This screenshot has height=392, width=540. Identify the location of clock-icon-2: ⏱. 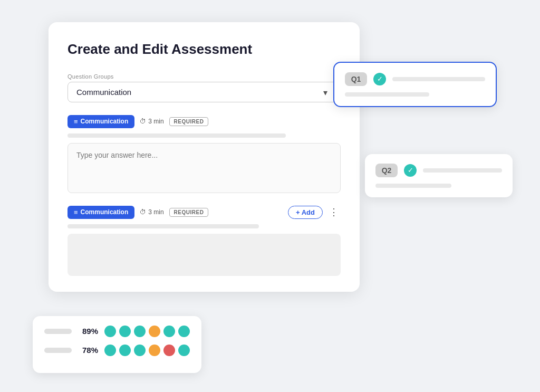
(143, 212).